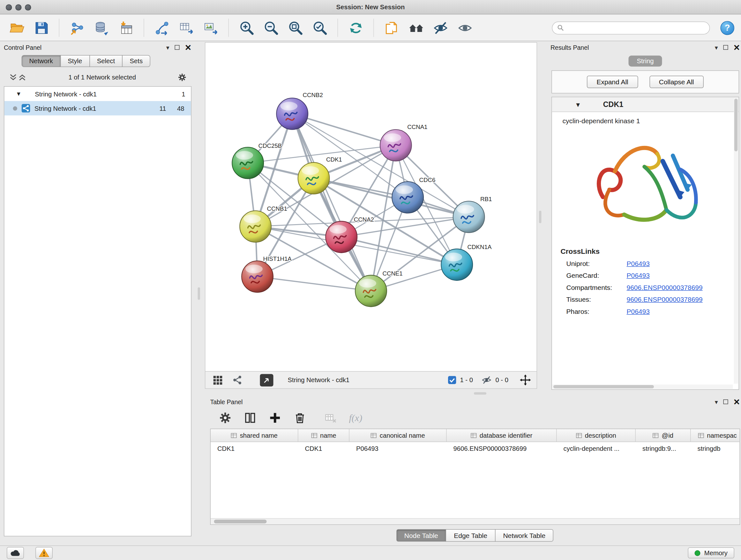 The height and width of the screenshot is (560, 741). What do you see at coordinates (22, 77) in the screenshot?
I see `expand-all-icon` at bounding box center [22, 77].